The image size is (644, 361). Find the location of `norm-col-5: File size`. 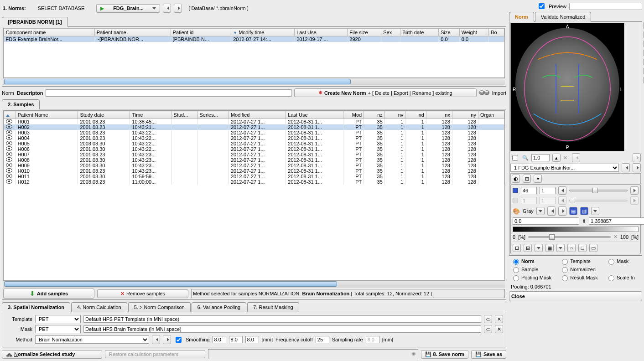

norm-col-5: File size is located at coordinates (364, 33).